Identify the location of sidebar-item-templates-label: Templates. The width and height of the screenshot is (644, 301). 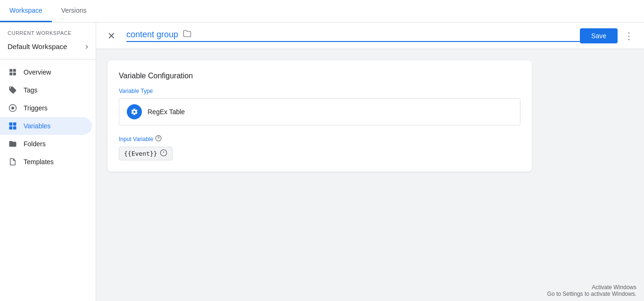
(39, 162).